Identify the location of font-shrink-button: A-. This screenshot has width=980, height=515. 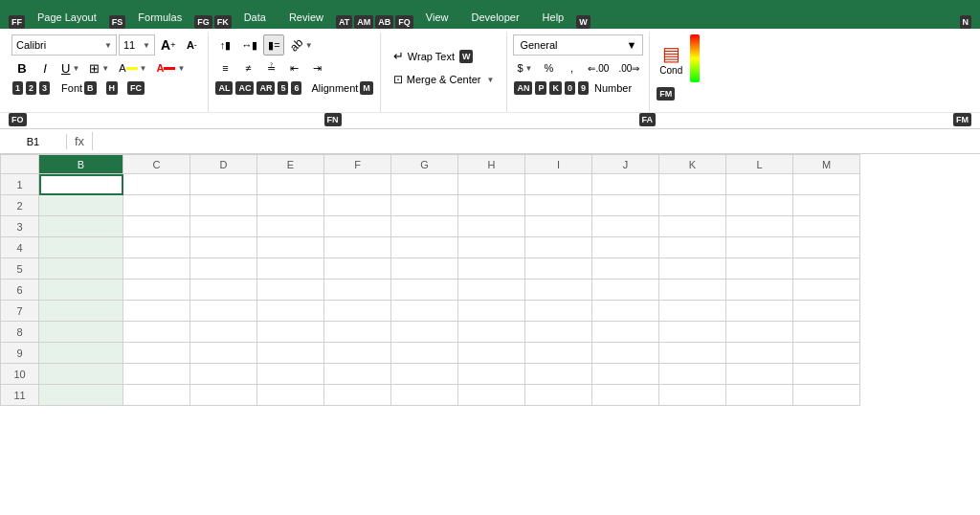
(191, 45).